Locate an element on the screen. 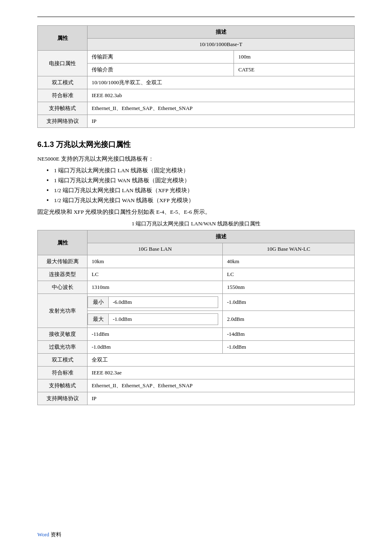  footer: Word 资料 is located at coordinates (49, 535).